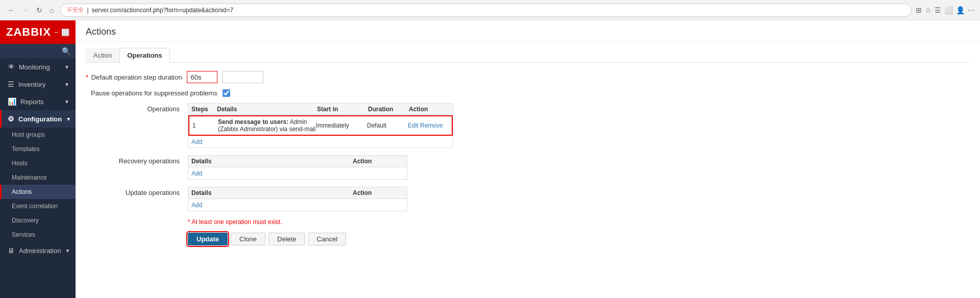 This screenshot has width=980, height=298. Describe the element at coordinates (298, 167) in the screenshot. I see `recovery-content: Details Action Add` at that location.